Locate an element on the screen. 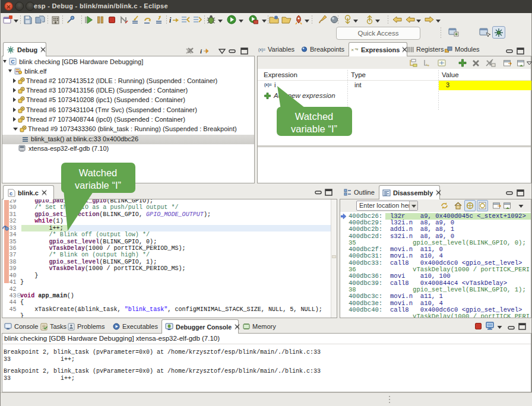 The height and width of the screenshot is (406, 532). svg-text: (x)= is located at coordinates (262, 50).